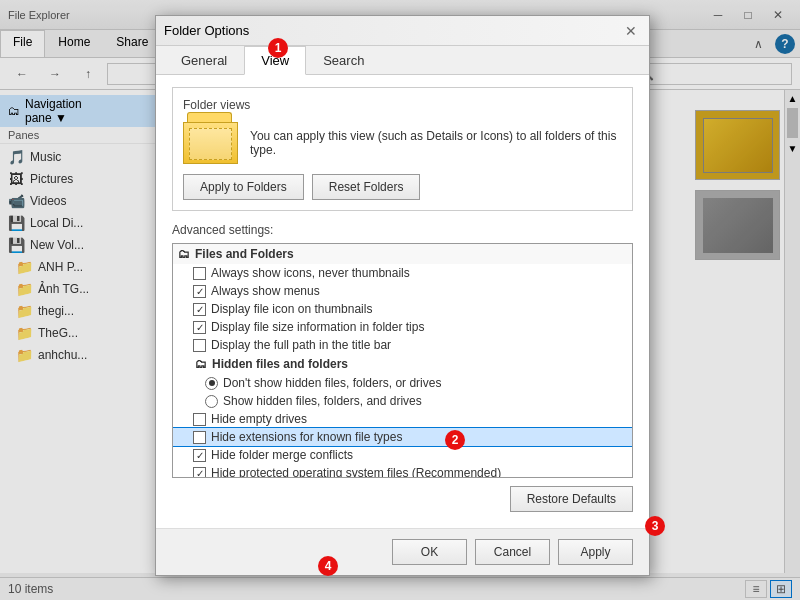 The image size is (800, 600). Describe the element at coordinates (402, 327) in the screenshot. I see `settings-item-3: Display file size information in folder …` at that location.